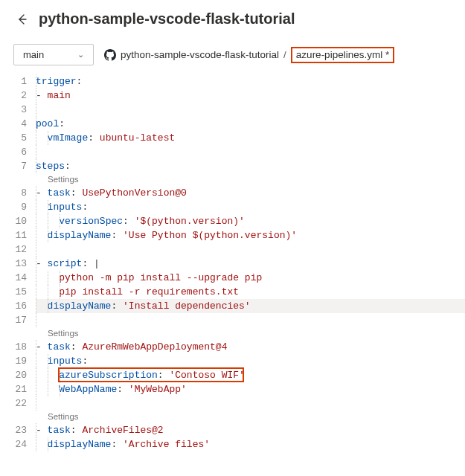 This screenshot has width=465, height=476. Describe the element at coordinates (250, 82) in the screenshot. I see `code-line: trigger:` at that location.